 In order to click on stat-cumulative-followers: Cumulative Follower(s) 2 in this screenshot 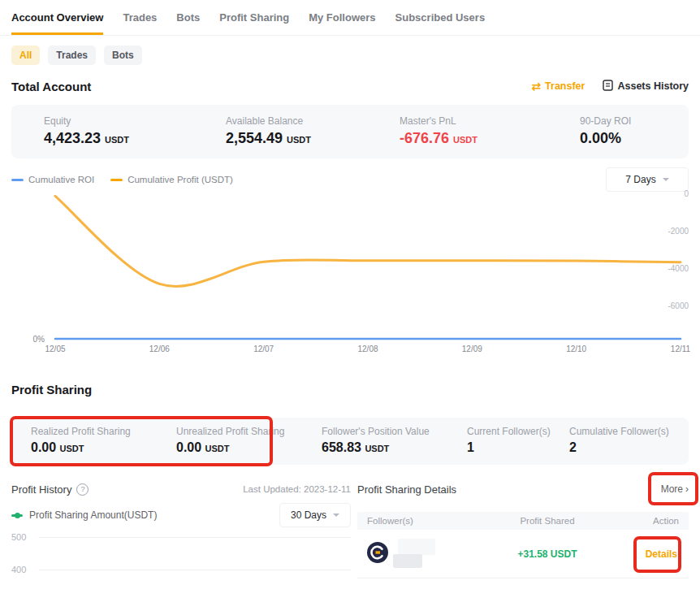, I will do `click(619, 440)`.